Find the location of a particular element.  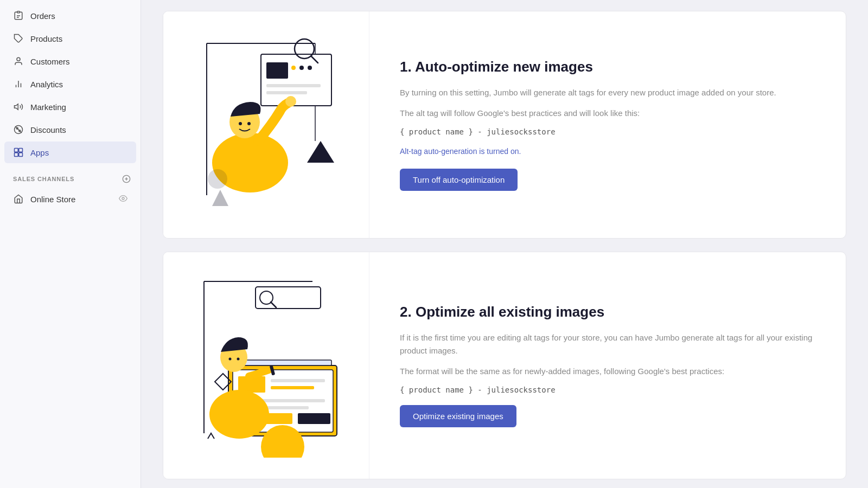

sidebar-item-apps-label: Apps is located at coordinates (40, 153).